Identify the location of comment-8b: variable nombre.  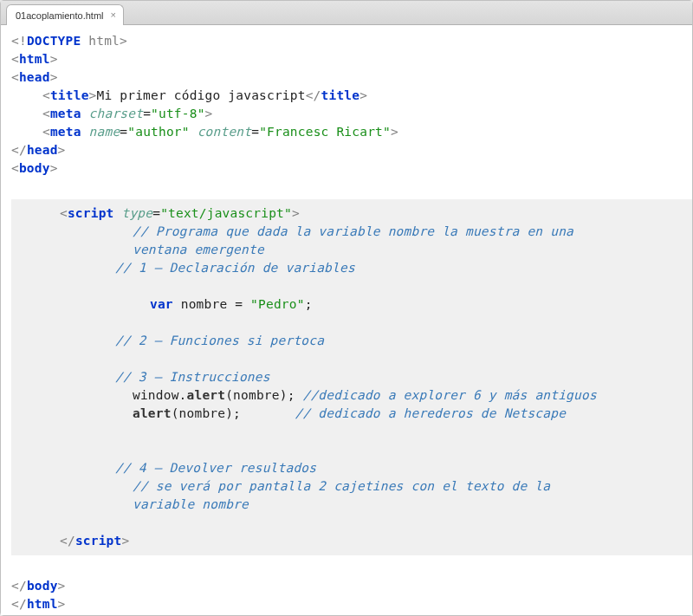
(191, 504).